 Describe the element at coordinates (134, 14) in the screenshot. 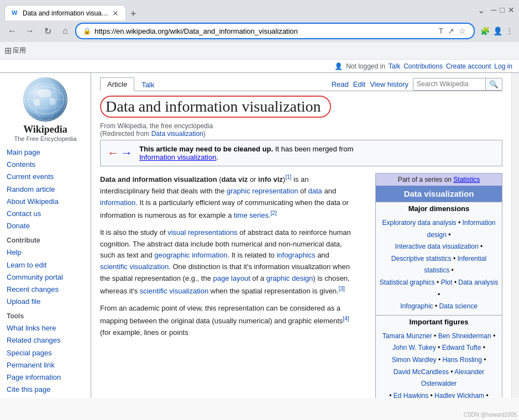

I see `new-tab-button: +` at that location.